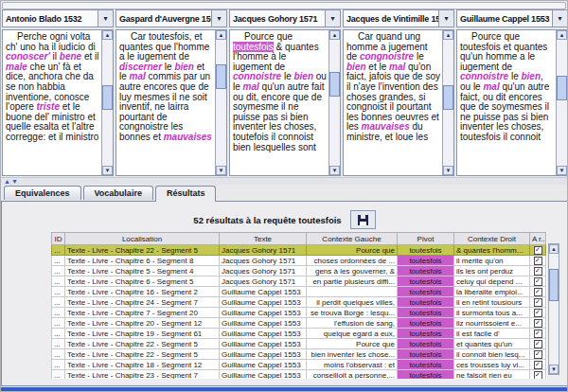 The height and width of the screenshot is (392, 568). What do you see at coordinates (11, 182) in the screenshot?
I see `split-expand-icons: ▲▼` at bounding box center [11, 182].